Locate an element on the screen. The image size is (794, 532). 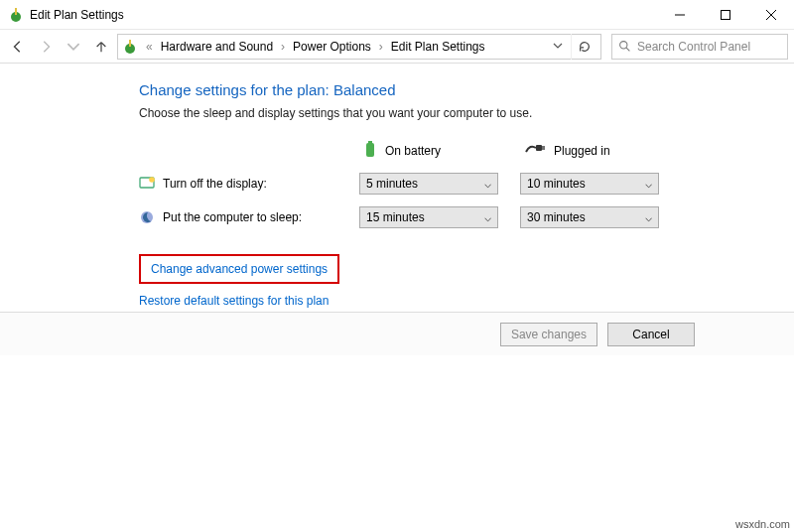
sleep-plugged-select: 30 minutes⌵ is located at coordinates (590, 217).